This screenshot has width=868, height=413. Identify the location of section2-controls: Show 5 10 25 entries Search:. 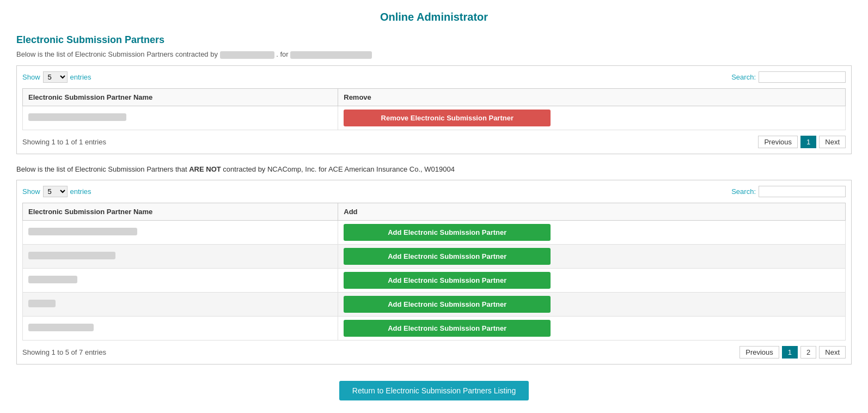
(434, 192).